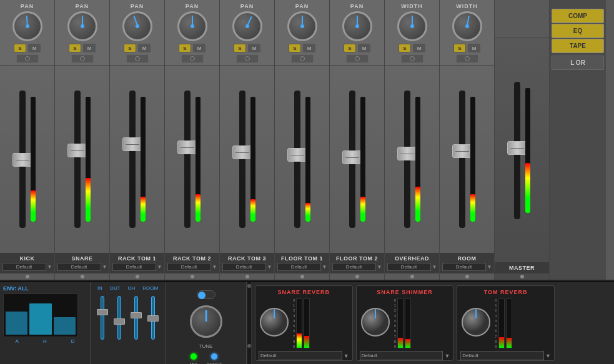 This screenshot has width=614, height=364. Describe the element at coordinates (206, 322) in the screenshot. I see `tune-knob` at that location.